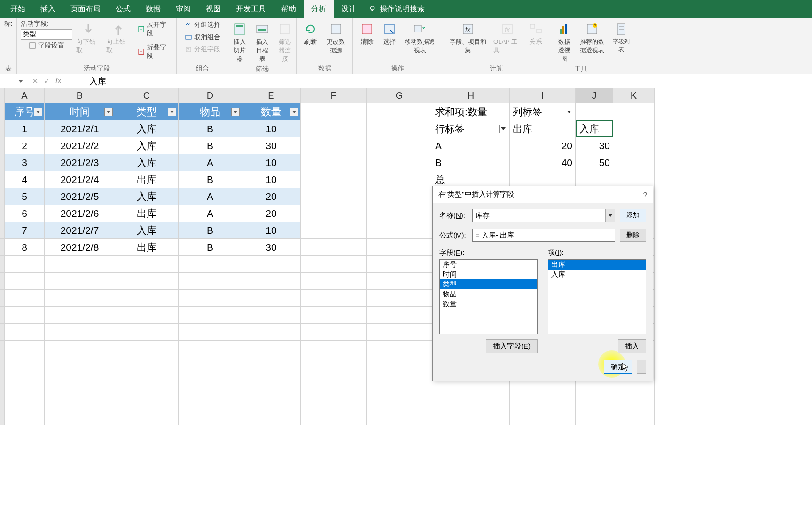  Describe the element at coordinates (489, 297) in the screenshot. I see `fields-listbox: 序号时间类型物品数量` at that location.